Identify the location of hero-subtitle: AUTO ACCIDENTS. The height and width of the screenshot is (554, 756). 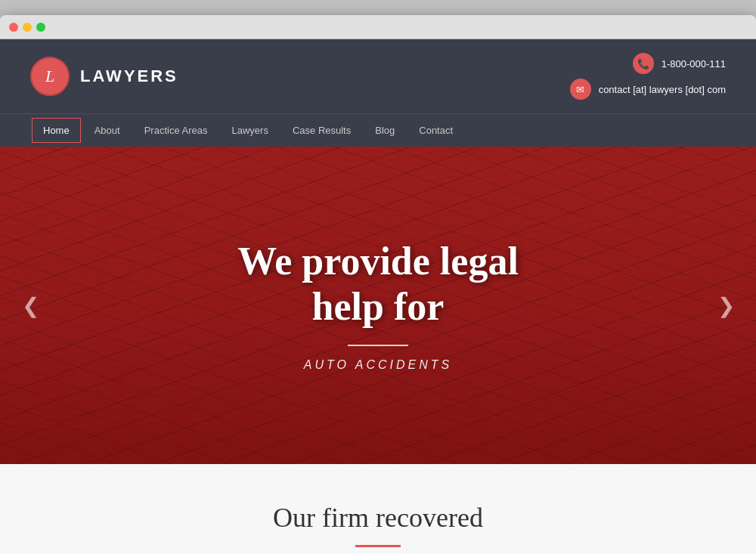
(378, 365).